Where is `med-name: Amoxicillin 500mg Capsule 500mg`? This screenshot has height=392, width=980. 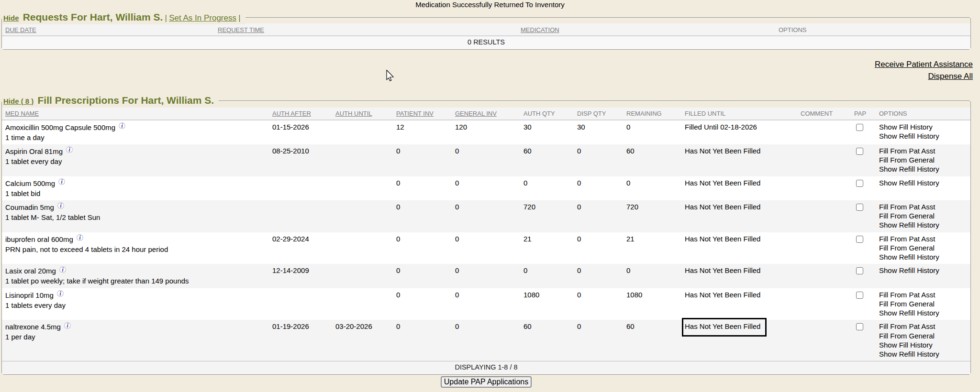 med-name: Amoxicillin 500mg Capsule 500mg is located at coordinates (60, 127).